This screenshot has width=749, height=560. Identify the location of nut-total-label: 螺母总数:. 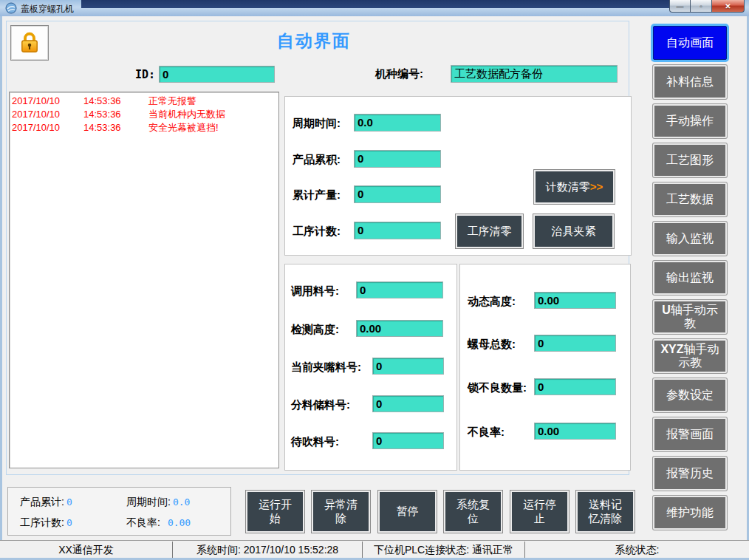
(492, 344).